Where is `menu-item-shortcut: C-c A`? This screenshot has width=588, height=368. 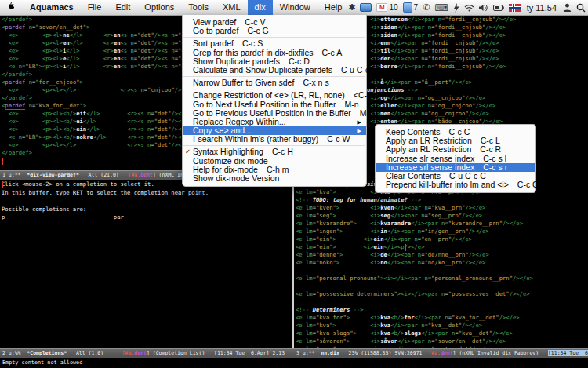 menu-item-shortcut: C-c A is located at coordinates (332, 53).